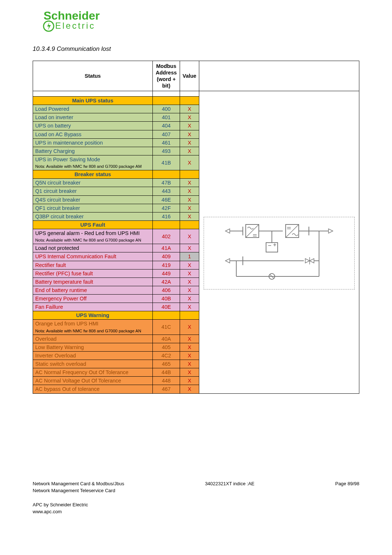 This screenshot has height=555, width=392. I want to click on footer-left-1: Network Management Card & Modbus/Jbus, so click(78, 484).